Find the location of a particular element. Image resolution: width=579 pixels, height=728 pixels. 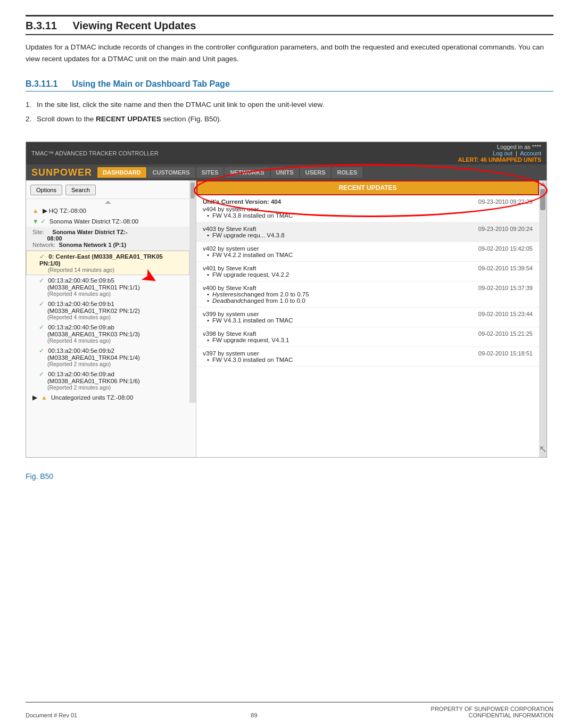

nav-tab-customers: CUSTOMERS is located at coordinates (171, 172).